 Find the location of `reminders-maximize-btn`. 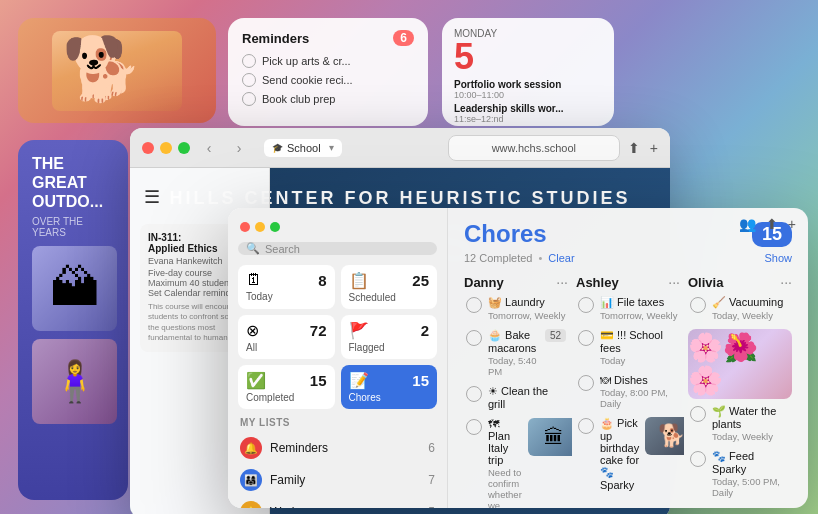

reminders-maximize-btn is located at coordinates (275, 227).